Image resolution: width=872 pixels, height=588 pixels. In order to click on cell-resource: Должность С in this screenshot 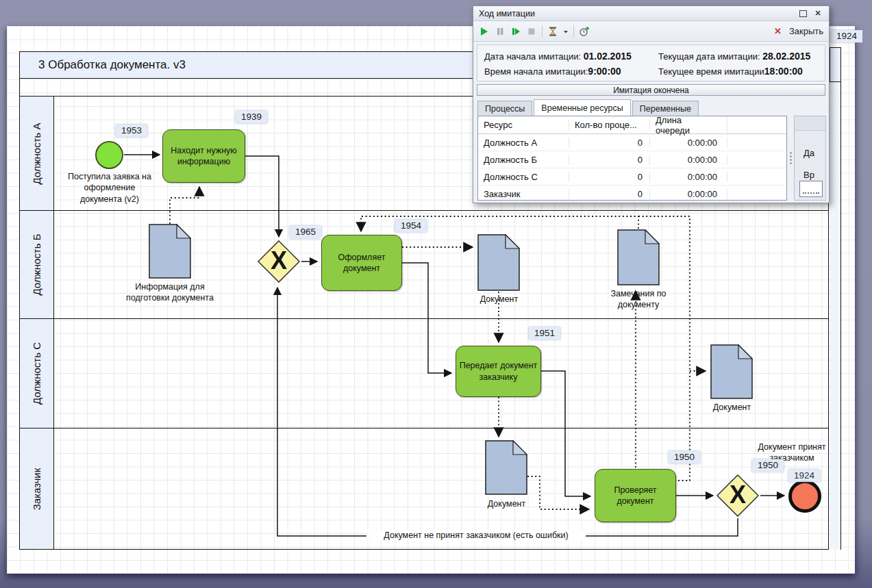, I will do `click(523, 177)`.